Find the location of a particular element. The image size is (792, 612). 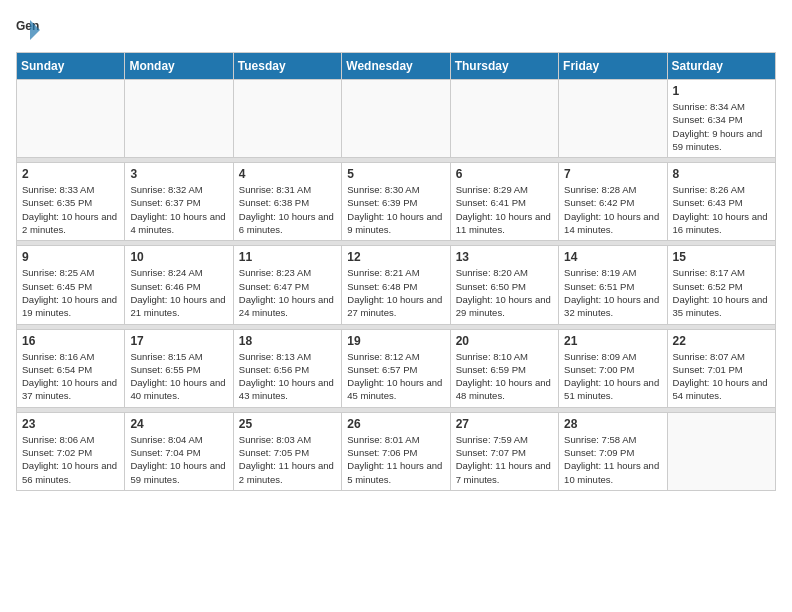

day-cell: 21Sunrise: 8:09 AM Sunset: 7:00 PM Dayli… is located at coordinates (613, 368).